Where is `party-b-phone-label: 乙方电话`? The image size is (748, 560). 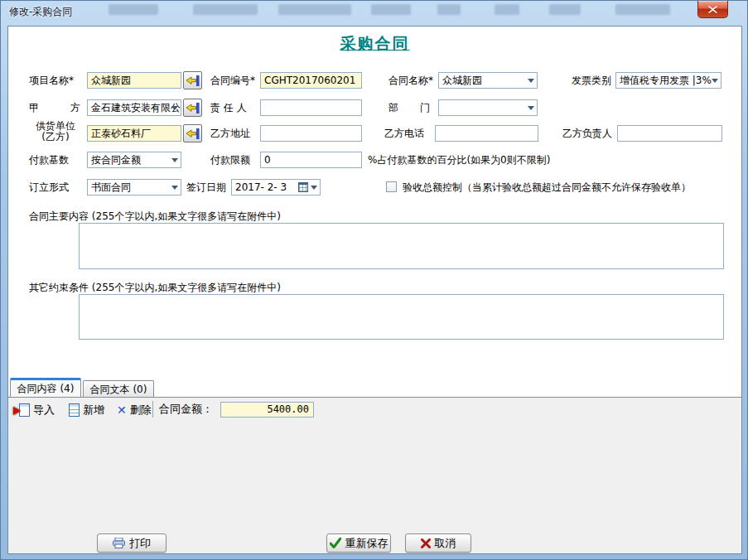
party-b-phone-label: 乙方电话 is located at coordinates (404, 133).